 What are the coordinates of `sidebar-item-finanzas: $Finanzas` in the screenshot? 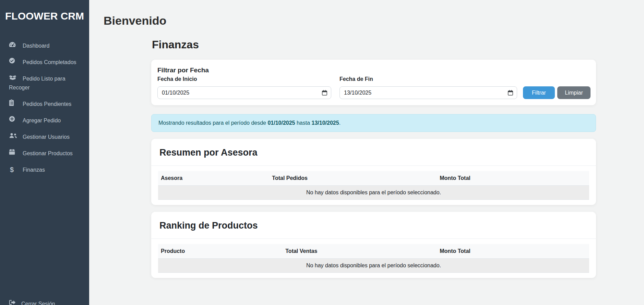 It's located at (46, 170).